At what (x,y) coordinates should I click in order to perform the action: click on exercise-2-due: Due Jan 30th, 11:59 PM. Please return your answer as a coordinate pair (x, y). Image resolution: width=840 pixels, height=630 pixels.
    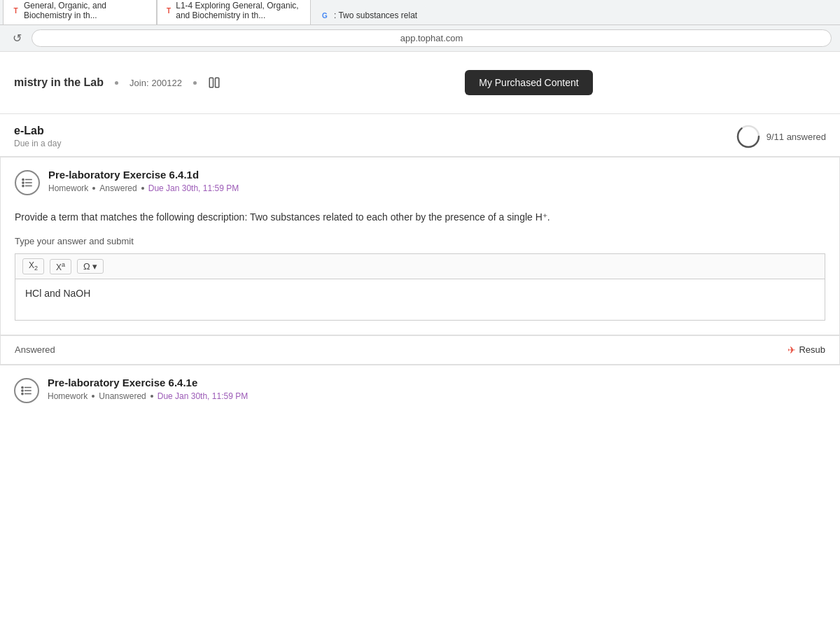
    Looking at the image, I should click on (203, 396).